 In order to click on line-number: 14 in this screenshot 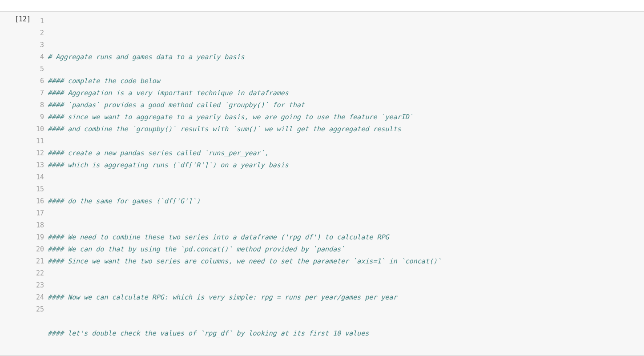, I will do `click(39, 177)`.